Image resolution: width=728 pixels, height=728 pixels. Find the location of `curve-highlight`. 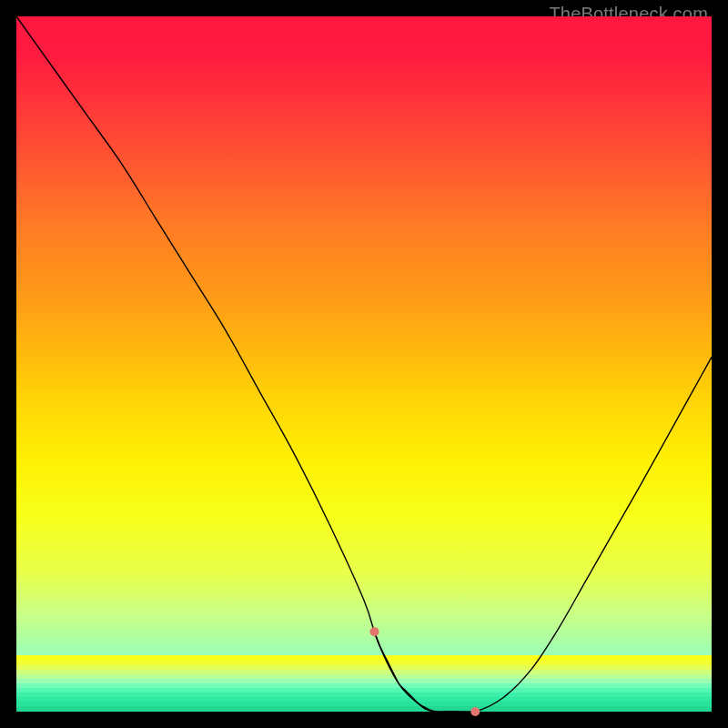

curve-highlight is located at coordinates (424, 672).